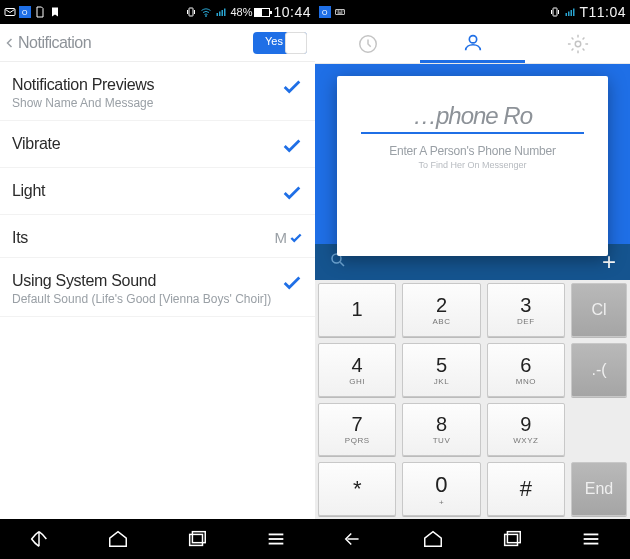 The image size is (630, 559). I want to click on key-6: 6MNO, so click(526, 370).